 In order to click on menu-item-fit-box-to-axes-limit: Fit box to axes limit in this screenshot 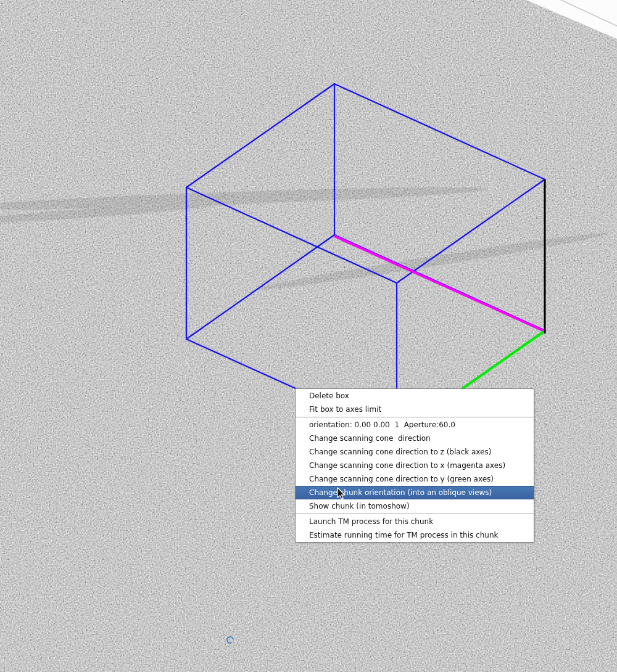, I will do `click(415, 409)`.